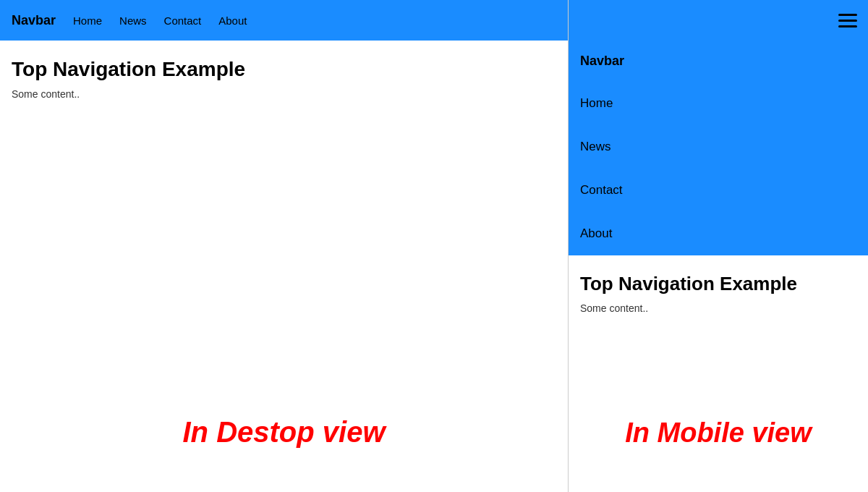 The image size is (868, 492). What do you see at coordinates (88, 20) in the screenshot?
I see `desktop-nav-home: Home` at bounding box center [88, 20].